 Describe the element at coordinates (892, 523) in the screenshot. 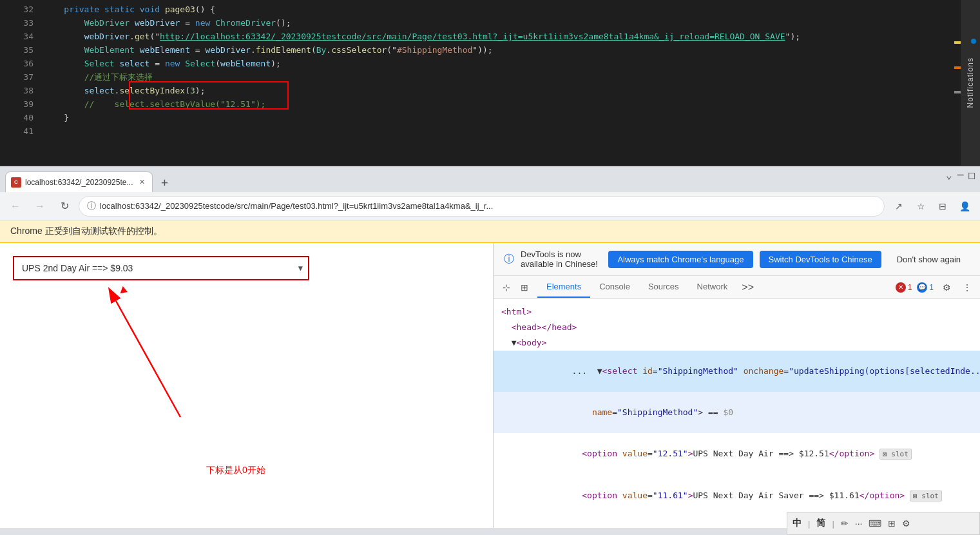

I see `ime-grid-icon: ⊞` at that location.